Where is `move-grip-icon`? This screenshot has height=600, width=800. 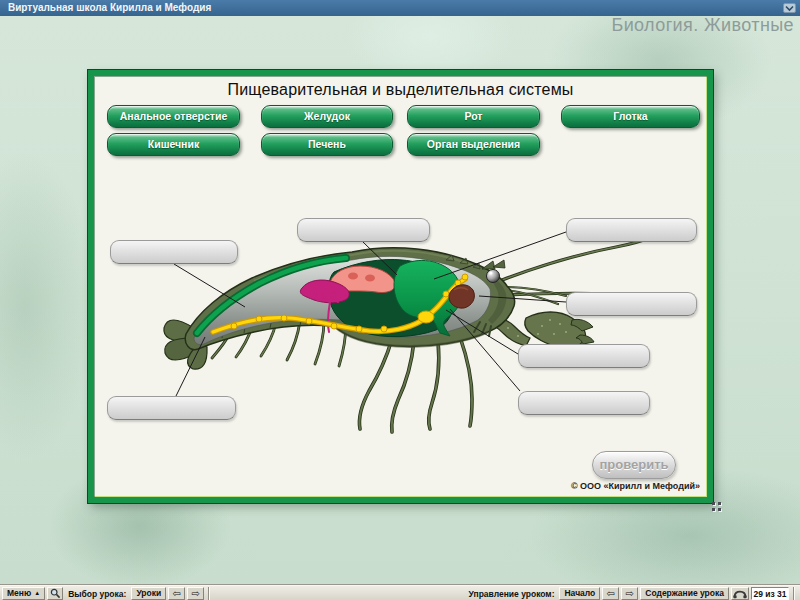
move-grip-icon is located at coordinates (718, 508).